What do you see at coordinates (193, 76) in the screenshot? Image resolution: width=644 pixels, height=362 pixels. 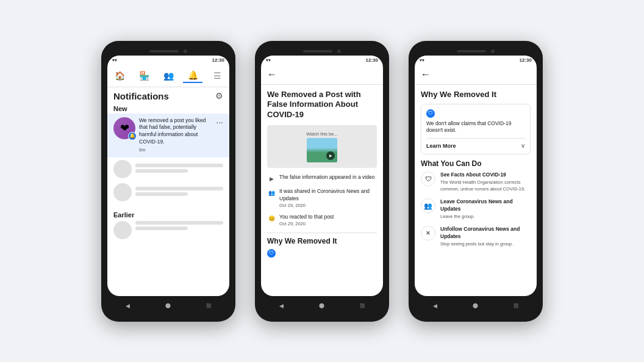 I see `nav-notifications: 🔔` at bounding box center [193, 76].